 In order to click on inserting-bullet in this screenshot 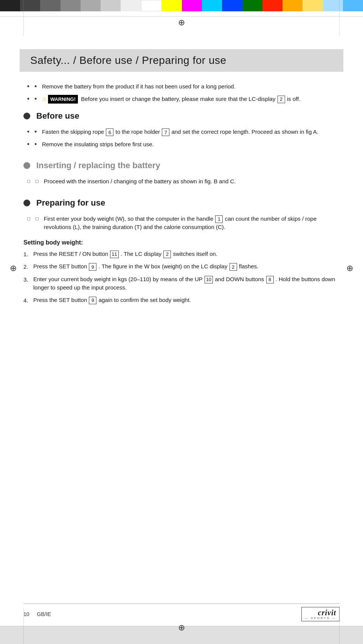, I will do `click(27, 166)`.